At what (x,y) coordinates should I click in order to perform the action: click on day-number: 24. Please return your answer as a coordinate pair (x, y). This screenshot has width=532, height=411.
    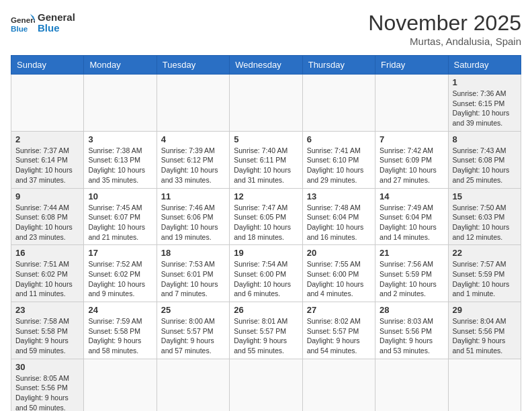
    Looking at the image, I should click on (120, 310).